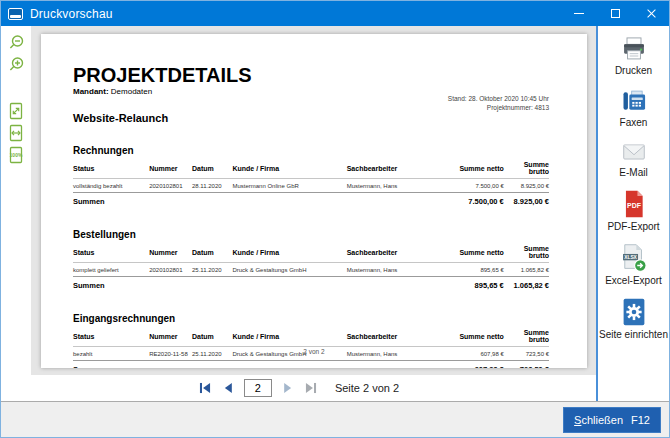 The height and width of the screenshot is (438, 670). What do you see at coordinates (311, 340) in the screenshot?
I see `section-eingangsrechnungen: Eingangsrechnungen Status Nummer Datum K…` at bounding box center [311, 340].